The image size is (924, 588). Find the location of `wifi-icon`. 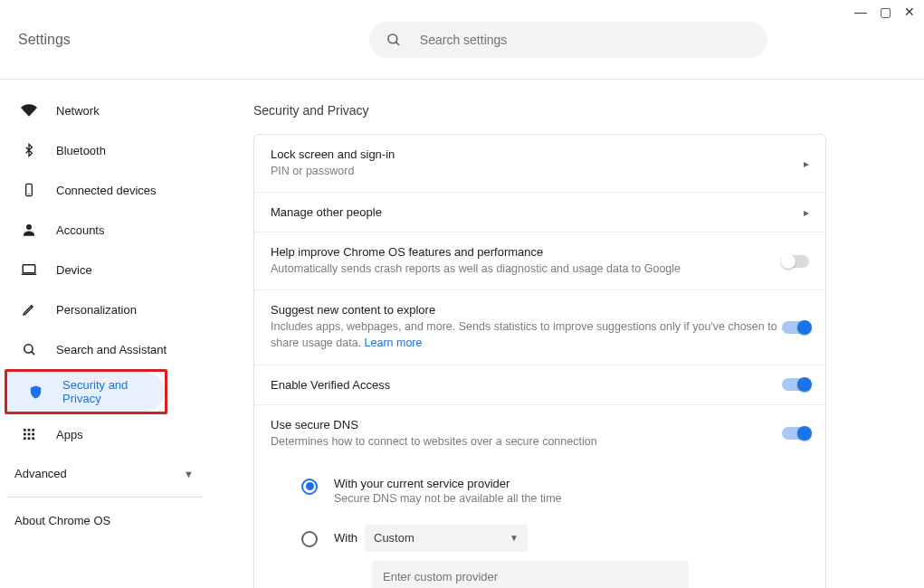

wifi-icon is located at coordinates (29, 110).